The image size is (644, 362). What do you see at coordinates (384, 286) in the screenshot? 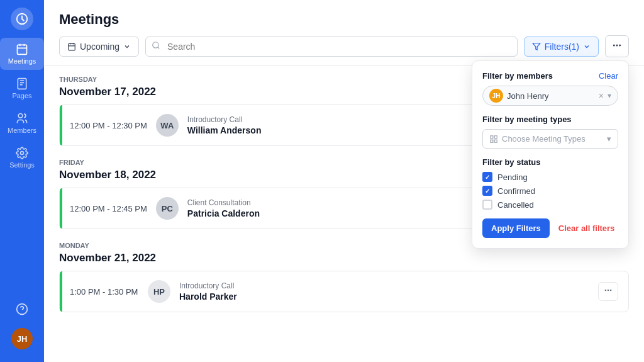
I see `meeting-type: Introductory Call` at bounding box center [384, 286].